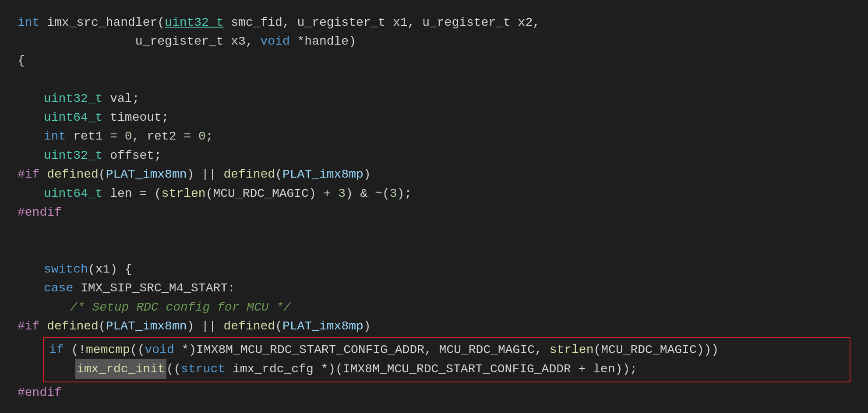 The image size is (868, 413). I want to click on code-text: {, so click(21, 60).